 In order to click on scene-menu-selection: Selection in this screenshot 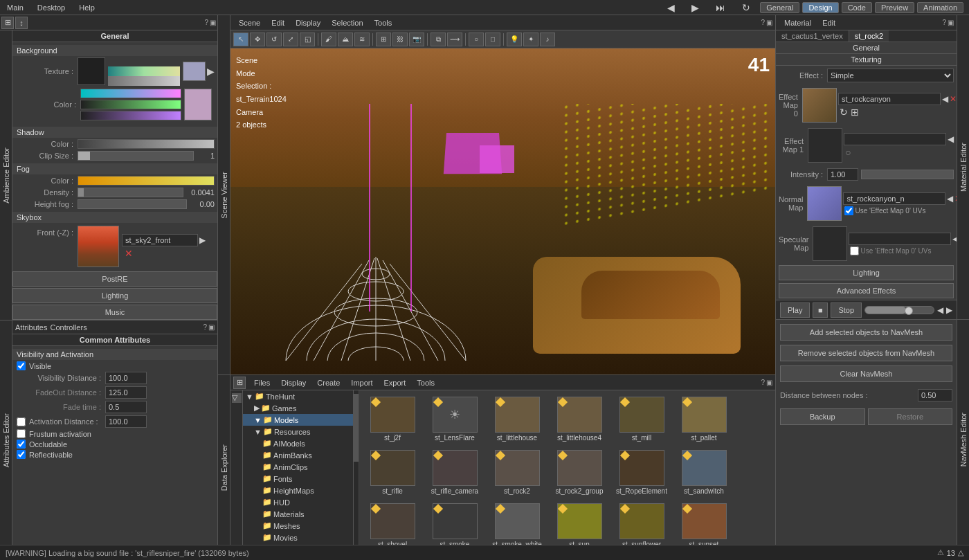, I will do `click(347, 23)`.